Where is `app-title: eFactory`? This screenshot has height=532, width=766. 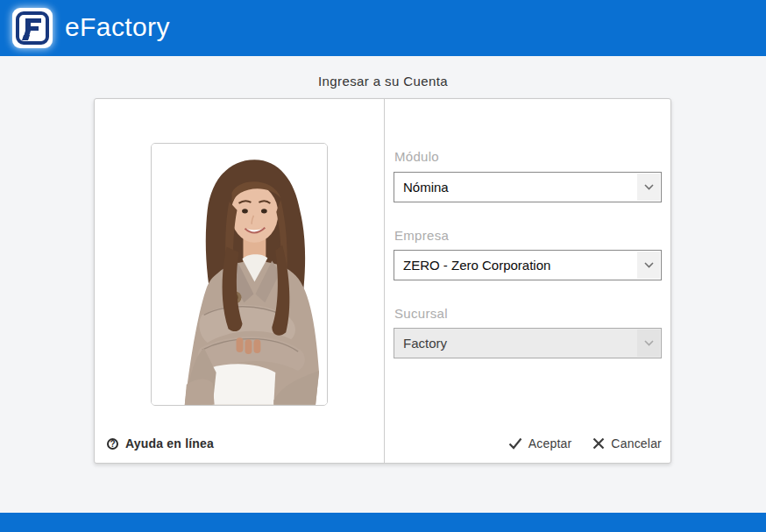 app-title: eFactory is located at coordinates (117, 27).